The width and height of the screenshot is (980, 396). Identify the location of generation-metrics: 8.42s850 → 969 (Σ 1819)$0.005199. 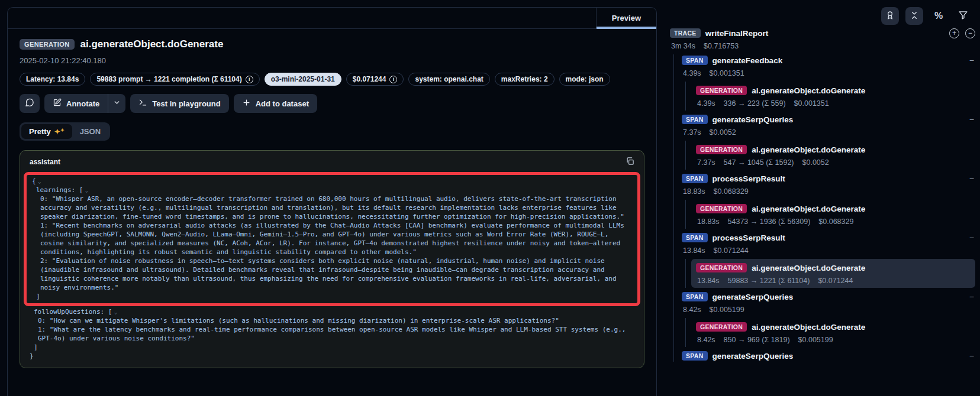
(833, 340).